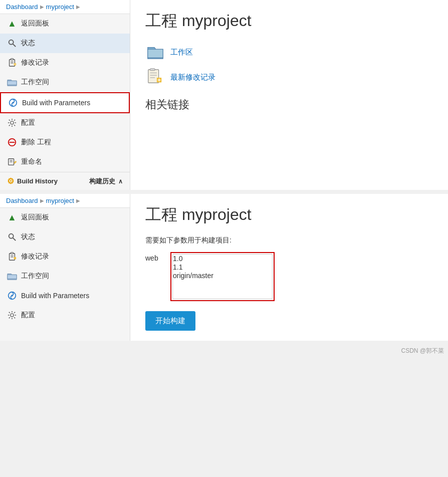 The width and height of the screenshot is (448, 477). I want to click on links-section-1: 工作区, so click(289, 65).